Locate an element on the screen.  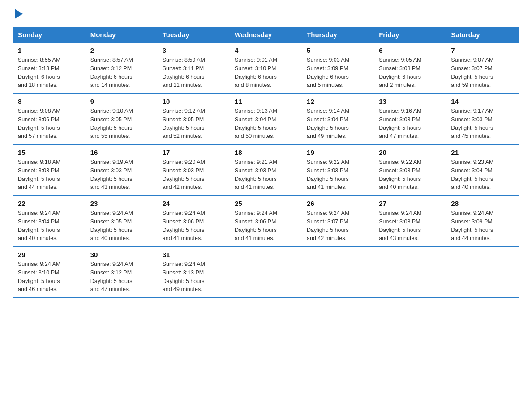
day-number: 6 is located at coordinates (410, 50).